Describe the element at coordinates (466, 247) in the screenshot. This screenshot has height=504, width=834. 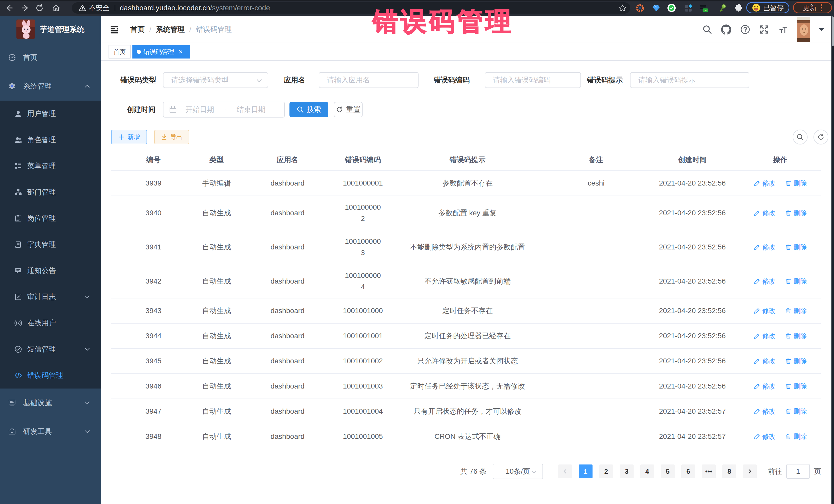
I see `table-row: 3941自动生成dashboard1001000003不能删除类型为系统内置的参…` at that location.